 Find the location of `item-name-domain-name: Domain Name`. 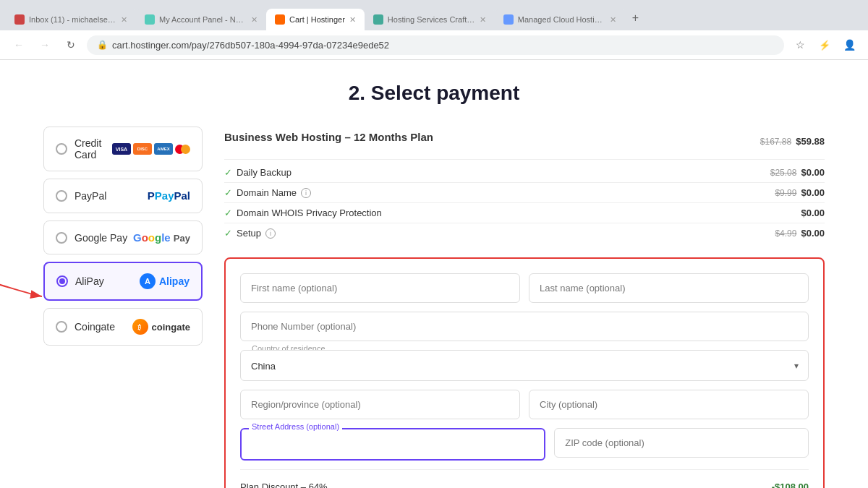

item-name-domain-name: Domain Name is located at coordinates (266, 192).